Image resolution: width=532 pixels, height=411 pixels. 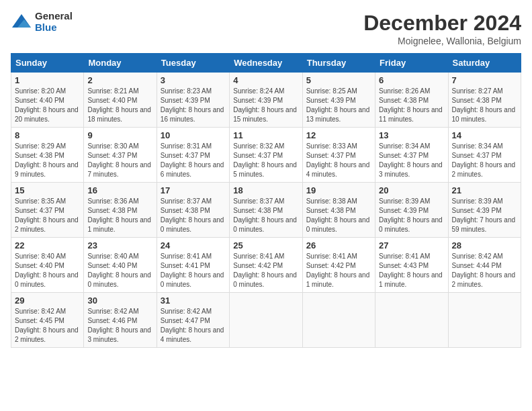 What do you see at coordinates (266, 210) in the screenshot?
I see `calendar-week-row: 15Sunrise: 8:35 AM Sunset: 4:37 PM Dayli…` at bounding box center [266, 210].